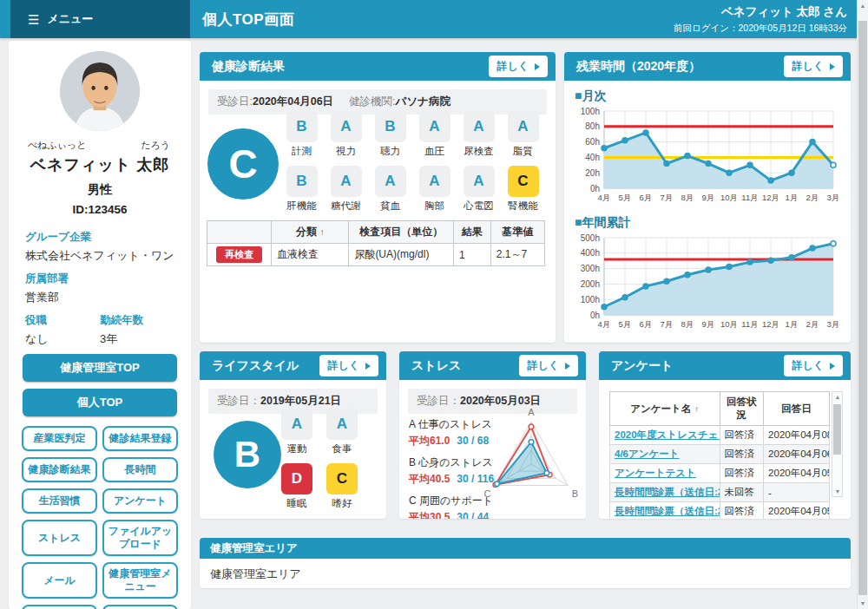 The width and height of the screenshot is (868, 609). What do you see at coordinates (345, 206) in the screenshot?
I see `grade-label: 糖代謝` at bounding box center [345, 206].